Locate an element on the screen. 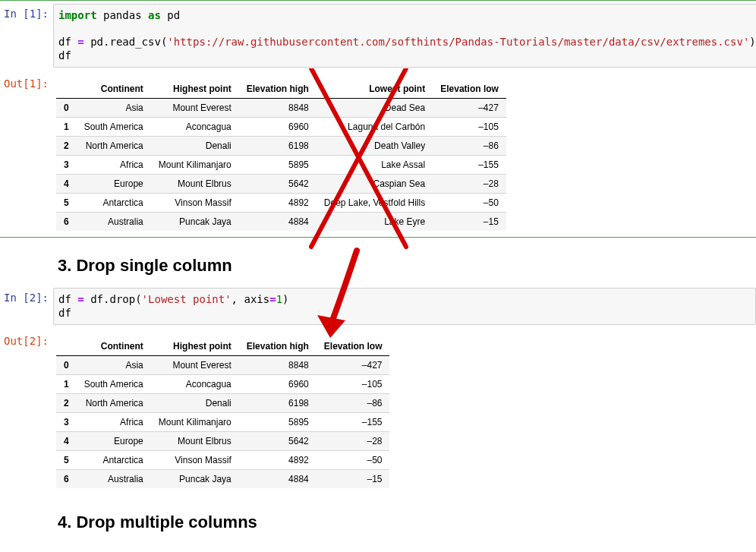 The height and width of the screenshot is (552, 756). code-input-1: import pandas as pd df = pd.read_csv('ht… is located at coordinates (405, 36).